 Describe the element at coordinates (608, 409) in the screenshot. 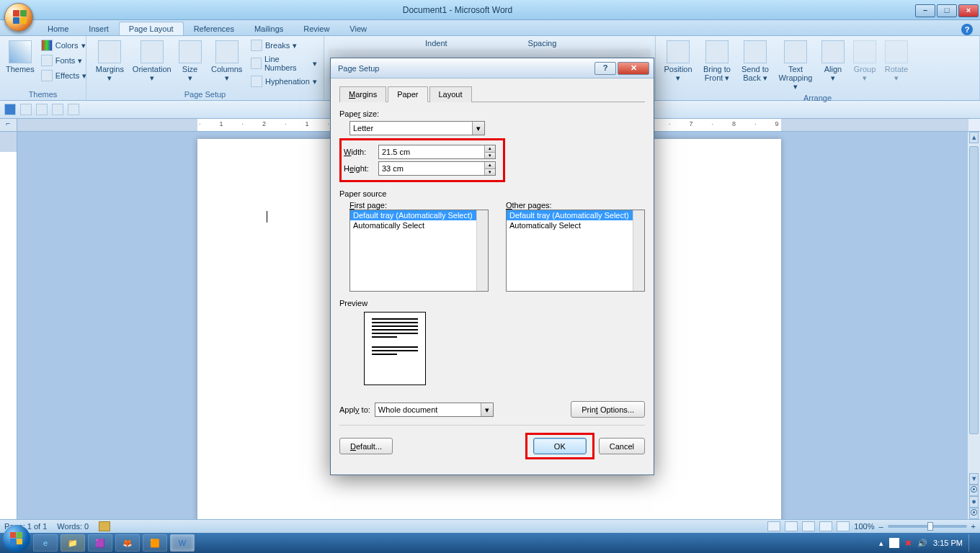

I see `print-options-button: Print Options...` at that location.